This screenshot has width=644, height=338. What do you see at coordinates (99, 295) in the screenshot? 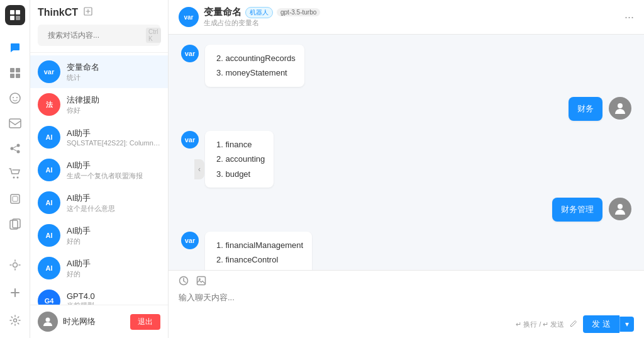
I see `sidebar-item-gpt4: G4 GPT4.0 当前模型` at bounding box center [99, 295].